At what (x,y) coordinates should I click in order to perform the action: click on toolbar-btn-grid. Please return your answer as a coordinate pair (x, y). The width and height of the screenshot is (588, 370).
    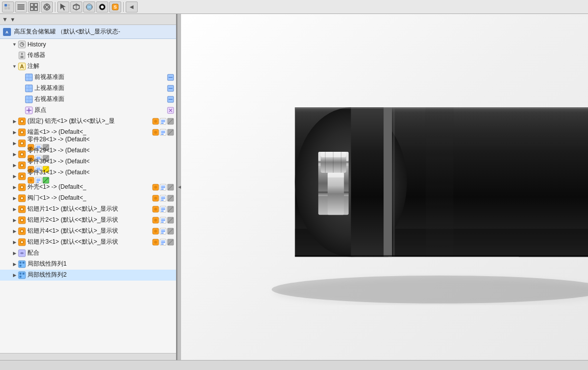
    Looking at the image, I should click on (34, 7).